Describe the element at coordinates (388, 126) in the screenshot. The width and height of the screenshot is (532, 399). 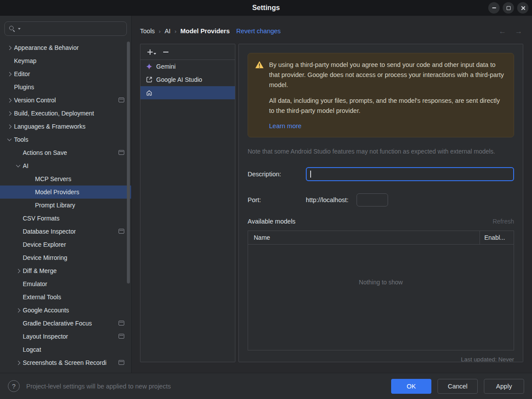
I see `learn-more-link: Learn more` at that location.